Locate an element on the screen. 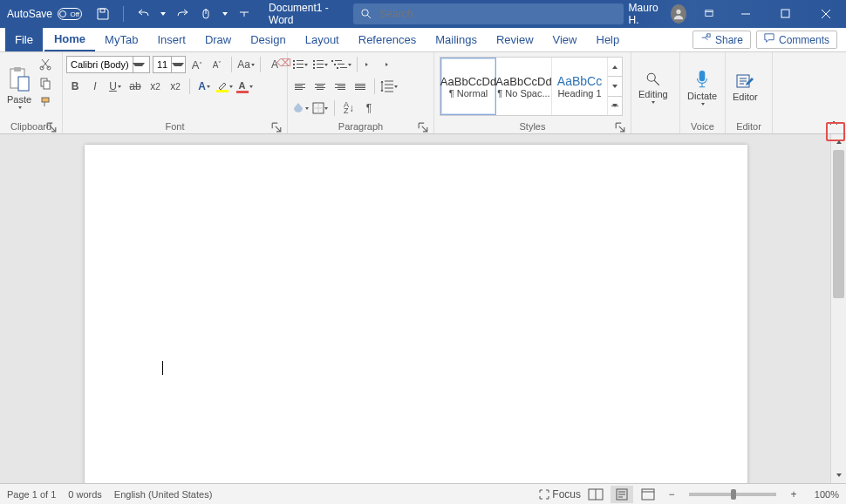  tab-home: Home is located at coordinates (70, 40).